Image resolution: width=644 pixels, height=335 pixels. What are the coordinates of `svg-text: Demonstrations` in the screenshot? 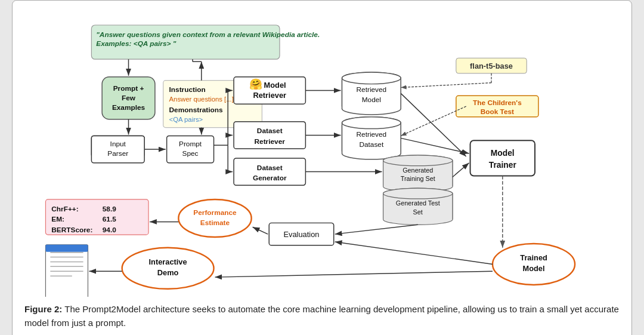 It's located at (196, 110).